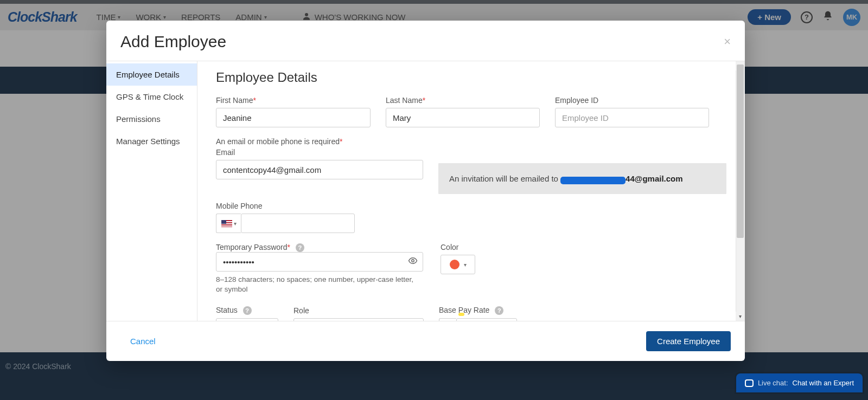 The height and width of the screenshot is (400, 868). What do you see at coordinates (320, 262) in the screenshot?
I see `temp-password-input` at bounding box center [320, 262].